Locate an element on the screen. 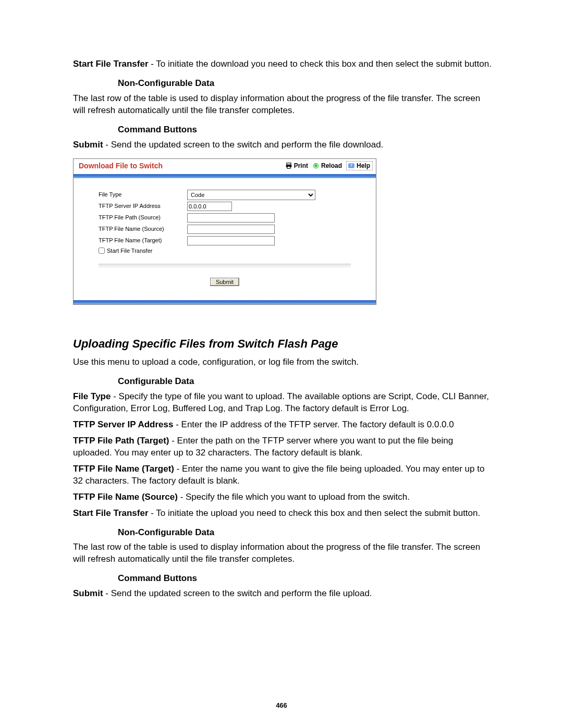 The image size is (563, 728). reload-icon is located at coordinates (316, 166).